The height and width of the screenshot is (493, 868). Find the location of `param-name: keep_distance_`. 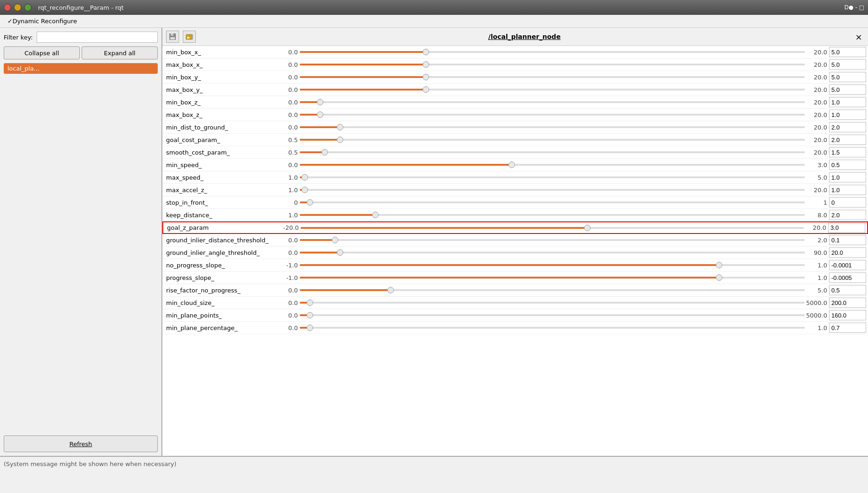

param-name: keep_distance_ is located at coordinates (220, 215).